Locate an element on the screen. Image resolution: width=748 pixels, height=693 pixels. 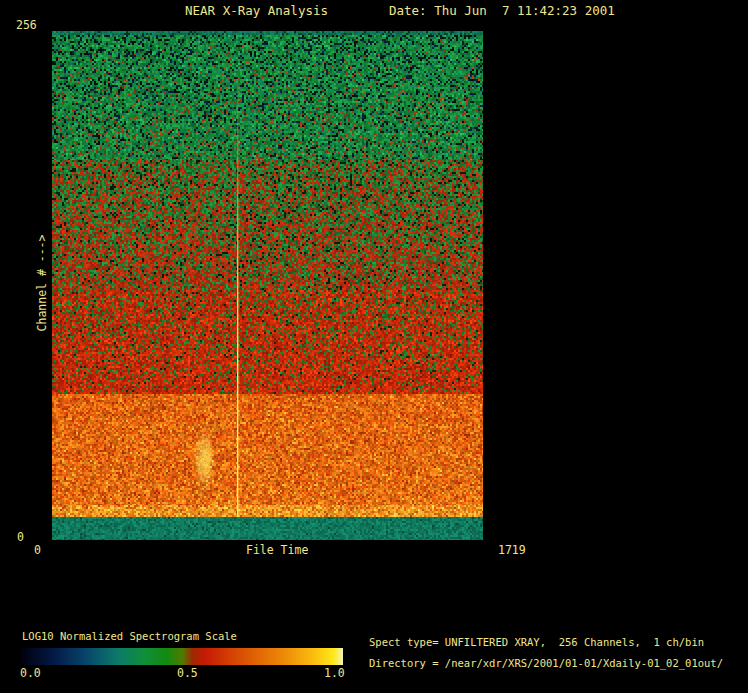
colorbar-tick-0: 0.0 is located at coordinates (30, 674).